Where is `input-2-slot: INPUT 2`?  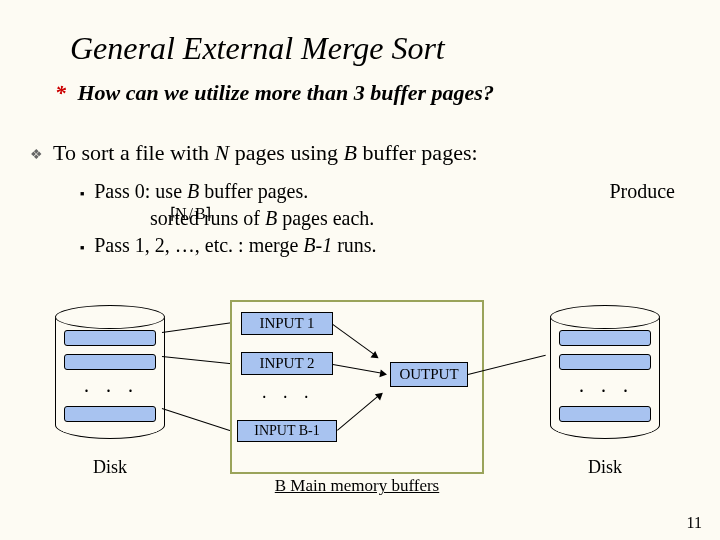
input-2-slot: INPUT 2 is located at coordinates (287, 364).